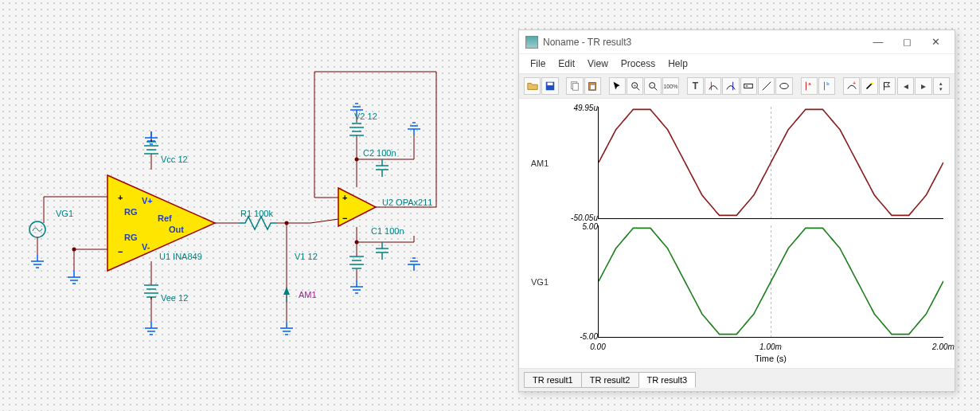 The height and width of the screenshot is (411, 980). I want to click on menu-help: Help, so click(678, 64).